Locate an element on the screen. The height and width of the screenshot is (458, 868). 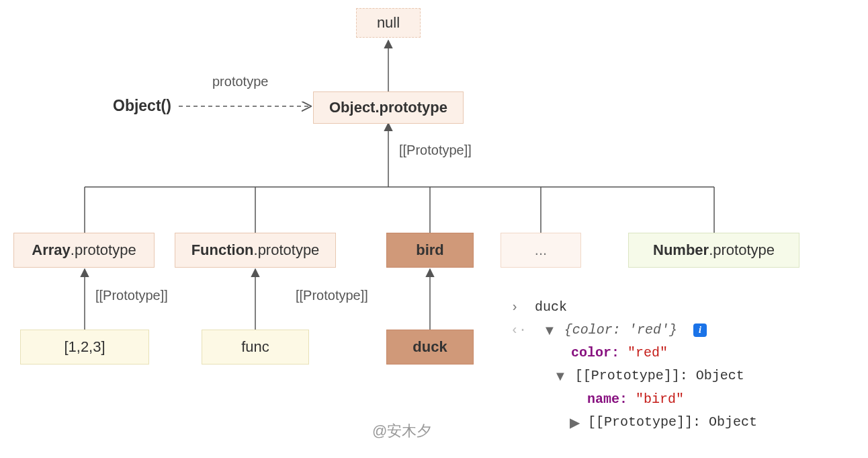
console-panel: › duck ‹· ▼ {color: 'red'} i color: "red… is located at coordinates (685, 365).